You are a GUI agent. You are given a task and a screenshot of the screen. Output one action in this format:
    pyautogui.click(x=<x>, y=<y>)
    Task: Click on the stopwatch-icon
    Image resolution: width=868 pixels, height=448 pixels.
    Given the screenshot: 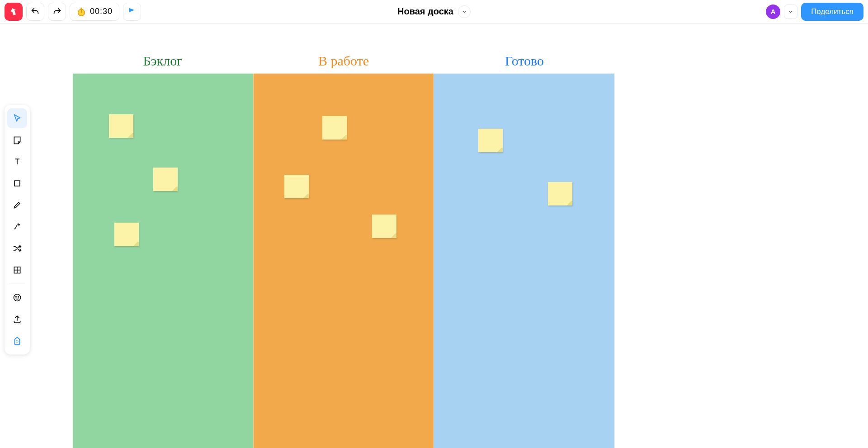 What is the action you would take?
    pyautogui.click(x=81, y=12)
    